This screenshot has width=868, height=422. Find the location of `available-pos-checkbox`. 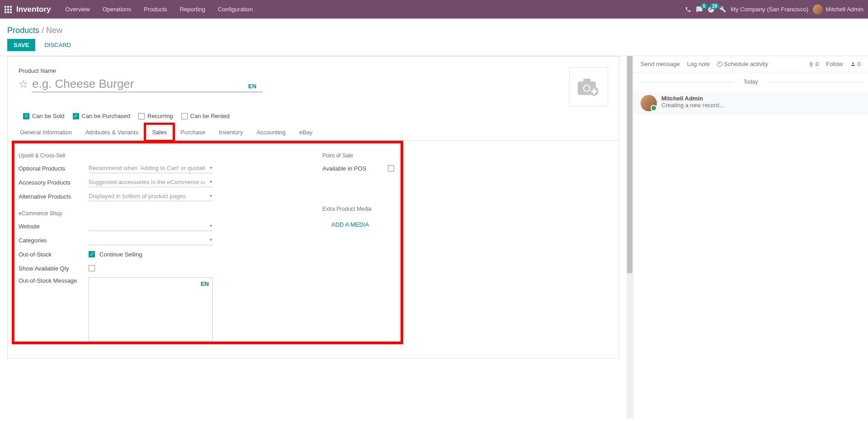

available-pos-checkbox is located at coordinates (391, 168).